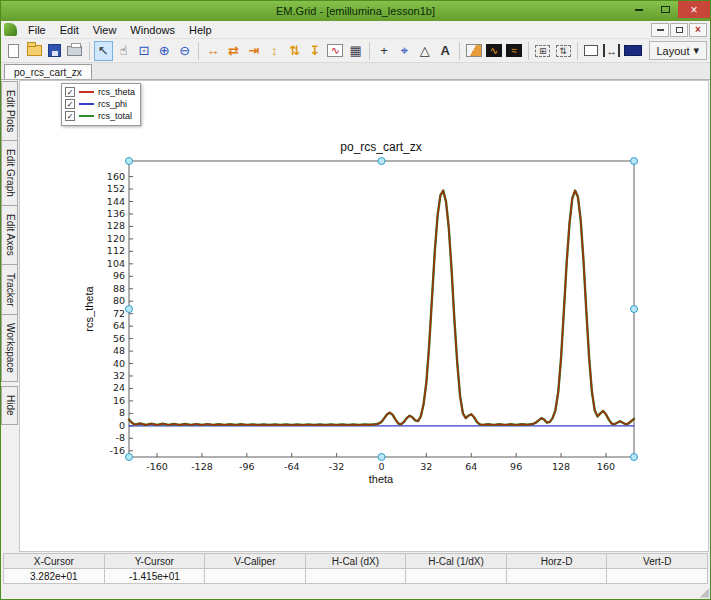  I want to click on window-title: EM.Grid - [emillumina_lesson1b], so click(356, 11).